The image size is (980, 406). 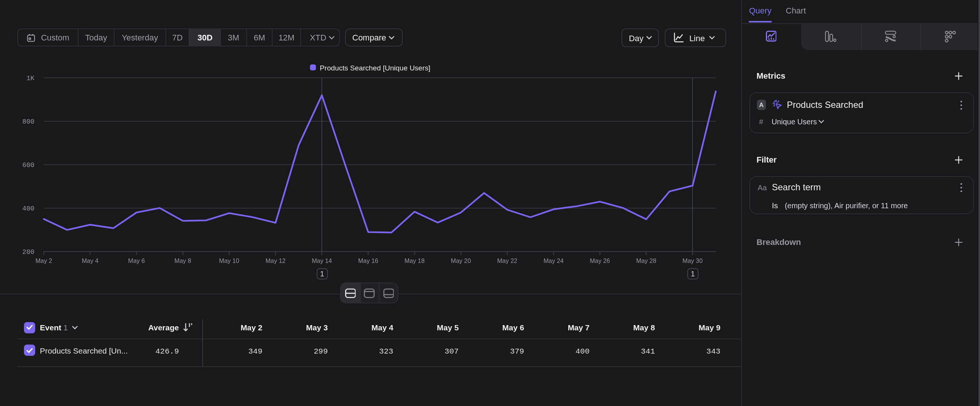 I want to click on svg-text: May 20, so click(x=461, y=261).